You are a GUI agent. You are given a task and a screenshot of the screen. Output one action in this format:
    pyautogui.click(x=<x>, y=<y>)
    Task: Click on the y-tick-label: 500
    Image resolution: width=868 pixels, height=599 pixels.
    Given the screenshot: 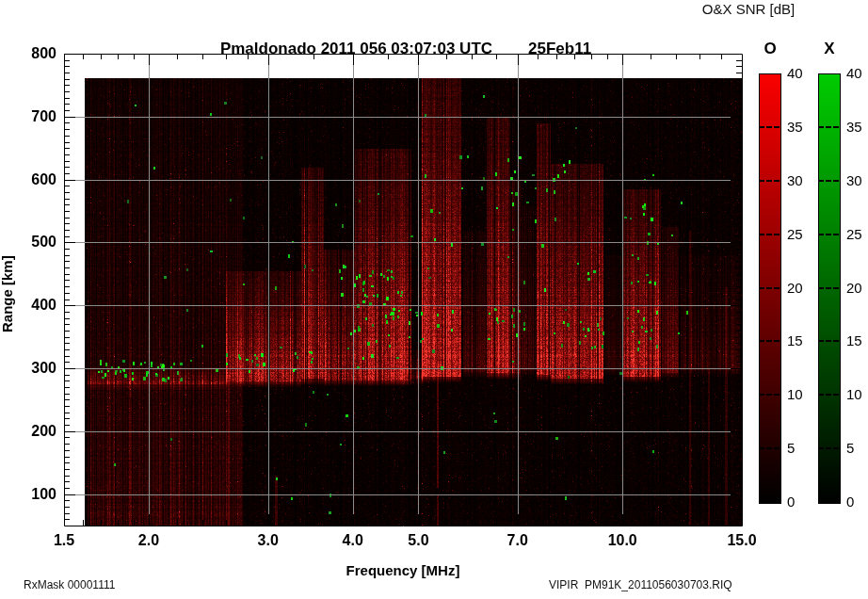 What is the action you would take?
    pyautogui.click(x=35, y=242)
    